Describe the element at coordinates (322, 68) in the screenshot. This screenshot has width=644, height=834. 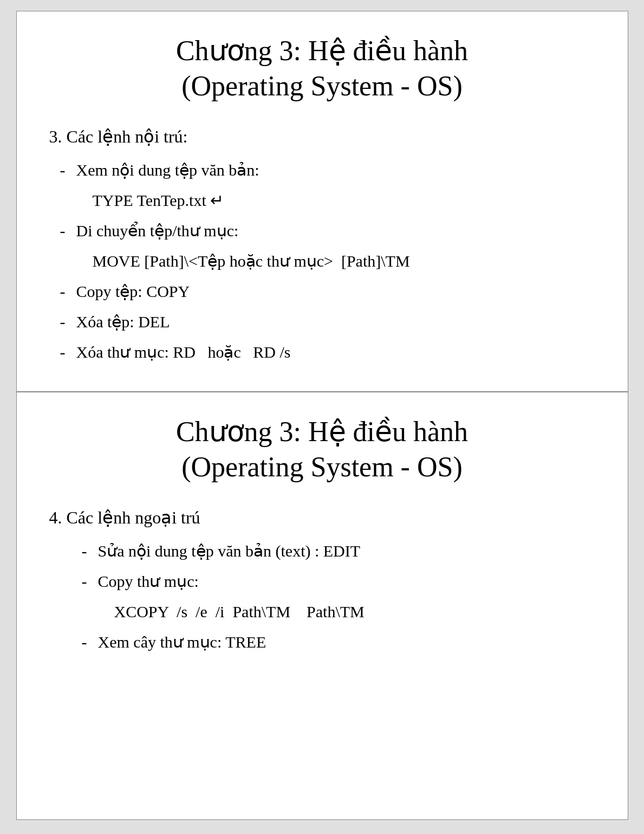
I see `slide-1-title: Chương 3: Hệ điều hành (Operating System…` at that location.